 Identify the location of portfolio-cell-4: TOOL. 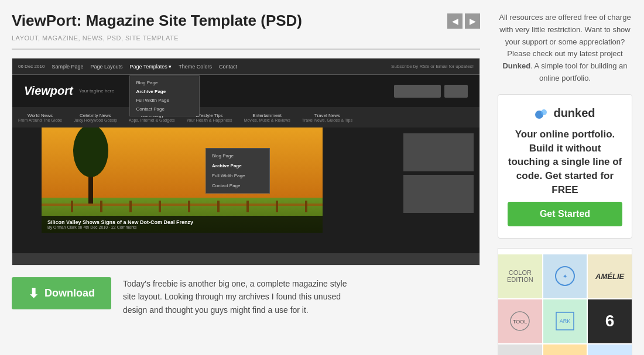
(520, 322).